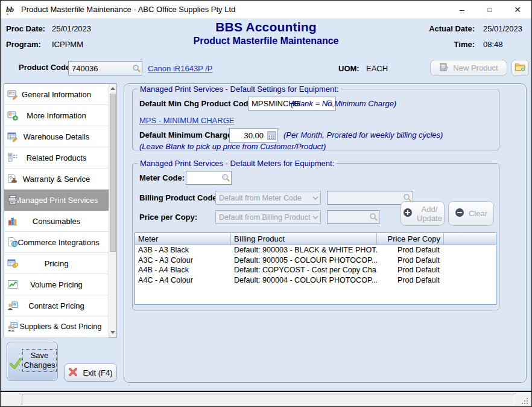  Describe the element at coordinates (268, 217) in the screenshot. I see `price-per-copy-dropdown: Default from Billing Product` at that location.